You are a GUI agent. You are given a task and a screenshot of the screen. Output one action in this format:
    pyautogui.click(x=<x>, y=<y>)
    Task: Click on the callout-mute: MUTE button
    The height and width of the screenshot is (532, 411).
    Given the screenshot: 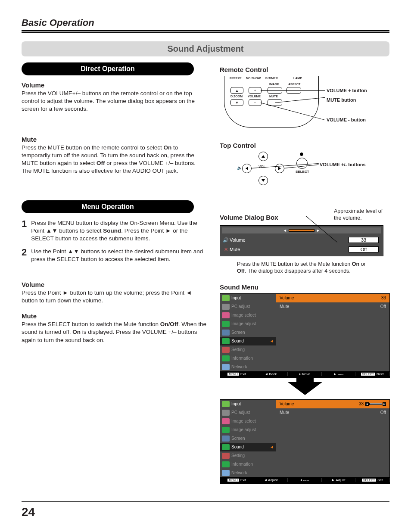 What is the action you would take?
    pyautogui.click(x=341, y=100)
    